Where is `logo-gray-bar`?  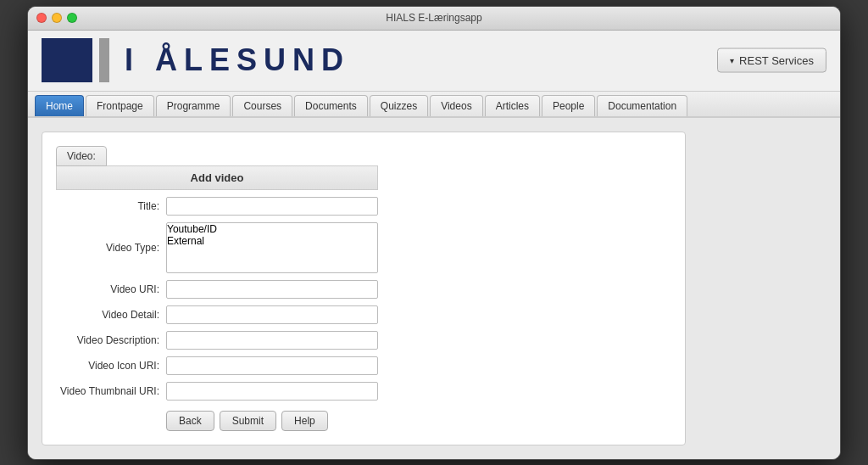 logo-gray-bar is located at coordinates (104, 60).